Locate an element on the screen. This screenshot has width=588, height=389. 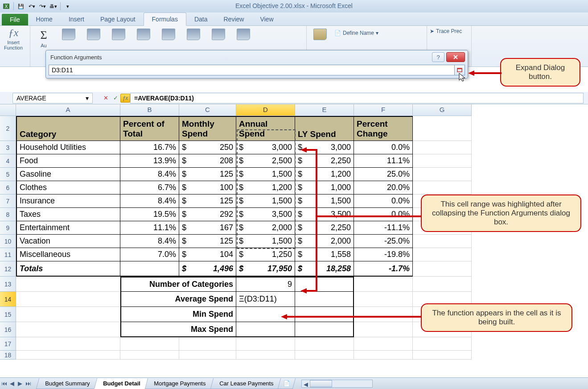
col-header-F: F is located at coordinates (383, 110).